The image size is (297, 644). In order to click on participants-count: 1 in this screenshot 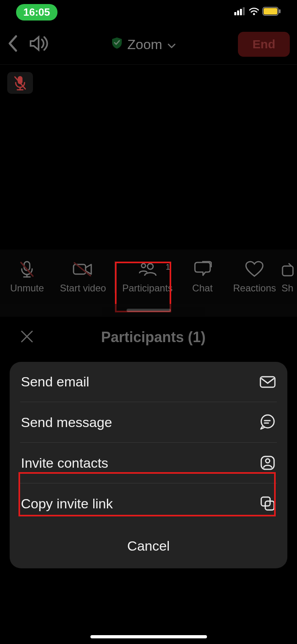, I will do `click(168, 267)`.